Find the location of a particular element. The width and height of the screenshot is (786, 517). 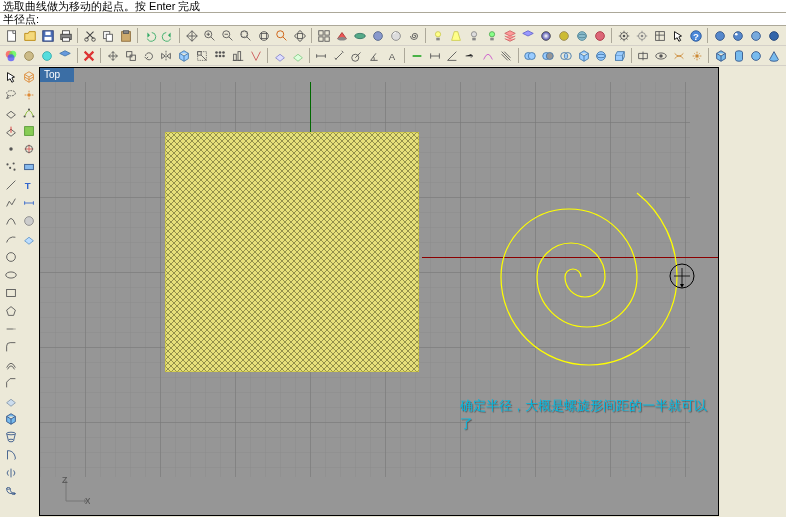

curve-icon is located at coordinates (10, 220).